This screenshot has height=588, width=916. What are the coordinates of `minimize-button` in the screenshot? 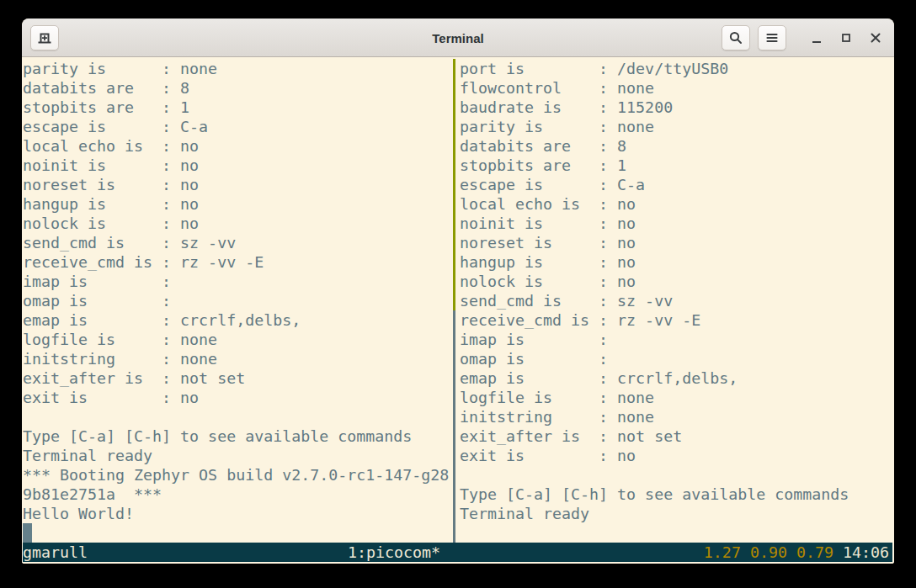 It's located at (817, 38).